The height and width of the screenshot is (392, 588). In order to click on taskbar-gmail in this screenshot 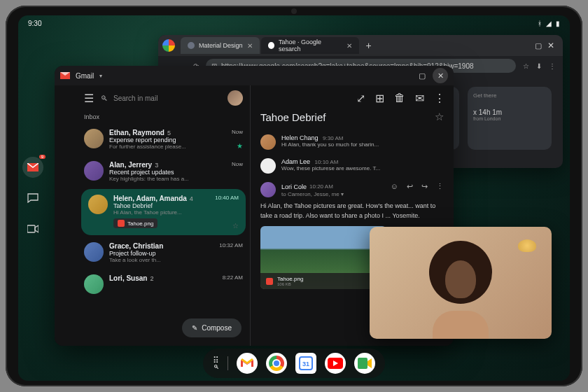, I will do `click(247, 363)`.